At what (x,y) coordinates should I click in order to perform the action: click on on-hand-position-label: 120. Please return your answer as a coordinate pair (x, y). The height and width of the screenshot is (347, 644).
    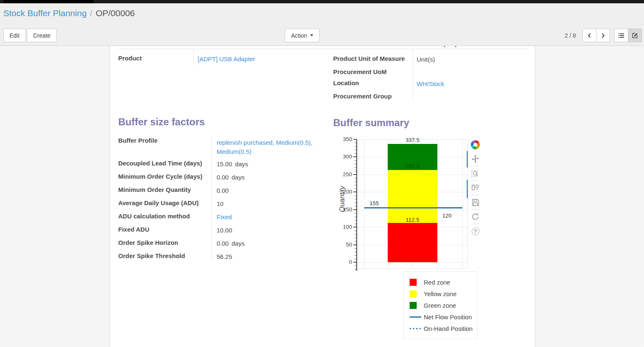
    Looking at the image, I should click on (447, 216).